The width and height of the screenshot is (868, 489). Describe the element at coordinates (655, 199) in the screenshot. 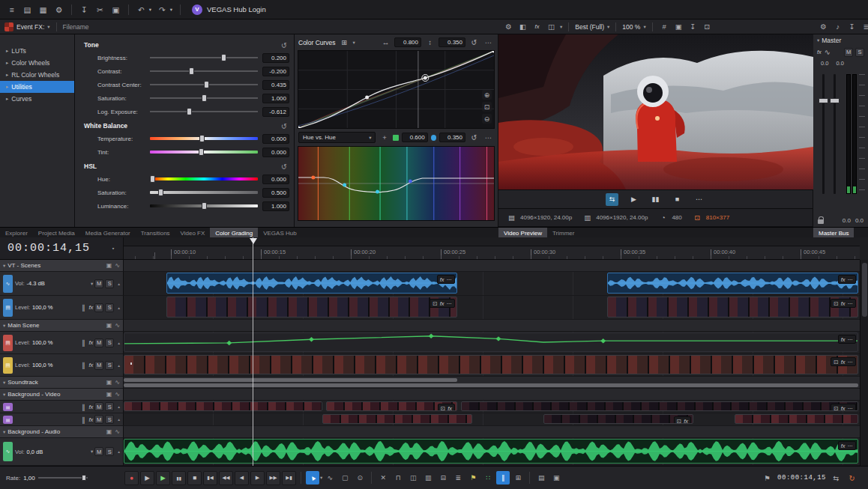

I see `preview-pause-button: ▮▮` at that location.